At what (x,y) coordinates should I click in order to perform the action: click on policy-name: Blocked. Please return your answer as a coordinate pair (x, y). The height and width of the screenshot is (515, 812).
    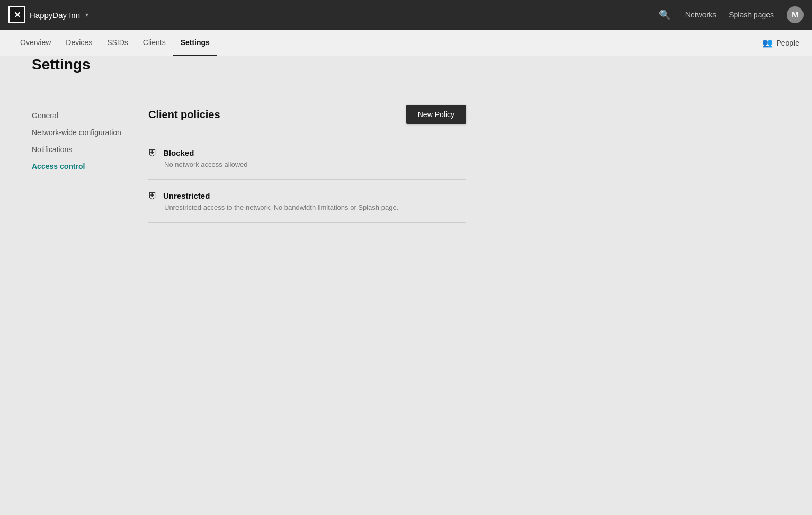
    Looking at the image, I should click on (179, 153).